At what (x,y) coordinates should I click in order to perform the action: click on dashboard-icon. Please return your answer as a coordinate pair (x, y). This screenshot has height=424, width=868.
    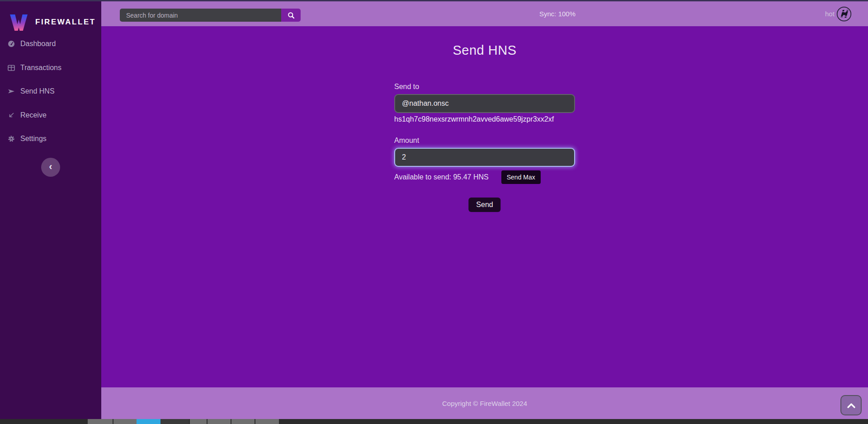
    Looking at the image, I should click on (11, 44).